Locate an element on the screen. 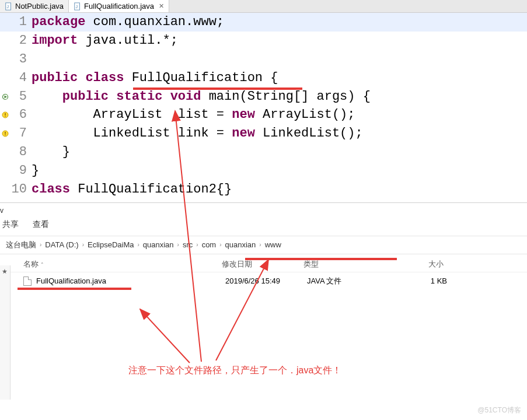 The image size is (527, 420). code-line: 4public class FullQualification { is located at coordinates (264, 78).